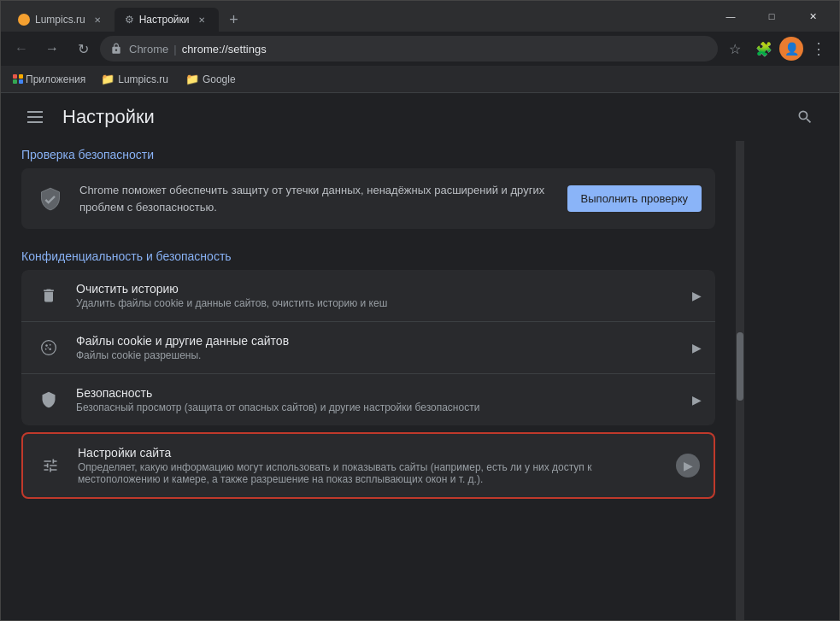 The width and height of the screenshot is (840, 621). Describe the element at coordinates (731, 16) in the screenshot. I see `minimize-button: —` at that location.